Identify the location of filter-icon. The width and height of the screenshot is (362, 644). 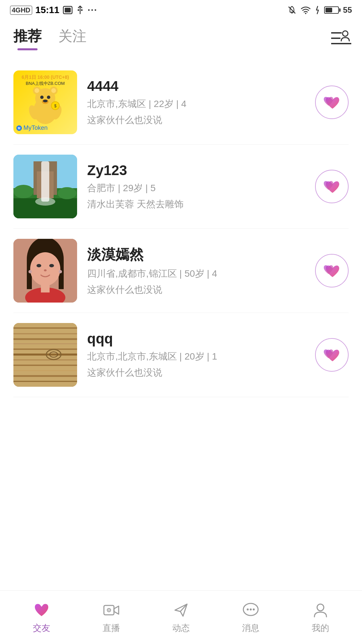
(340, 39).